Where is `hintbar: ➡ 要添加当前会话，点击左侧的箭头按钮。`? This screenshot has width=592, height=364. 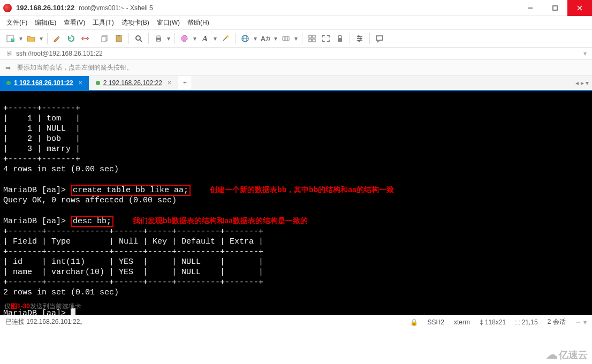 hintbar: ➡ 要添加当前会话，点击左侧的箭头按钮。 is located at coordinates (296, 68).